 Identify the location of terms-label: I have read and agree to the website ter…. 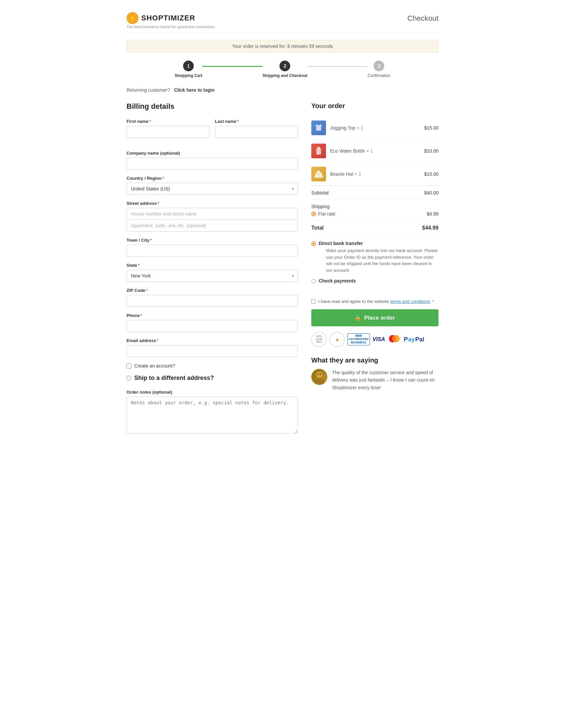
(376, 301).